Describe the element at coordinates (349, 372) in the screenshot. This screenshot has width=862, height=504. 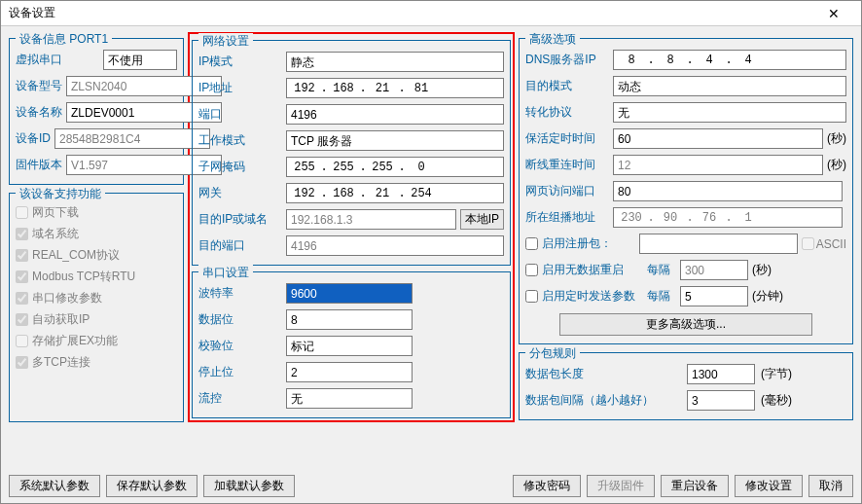
I see `stopbits-select: 2` at that location.